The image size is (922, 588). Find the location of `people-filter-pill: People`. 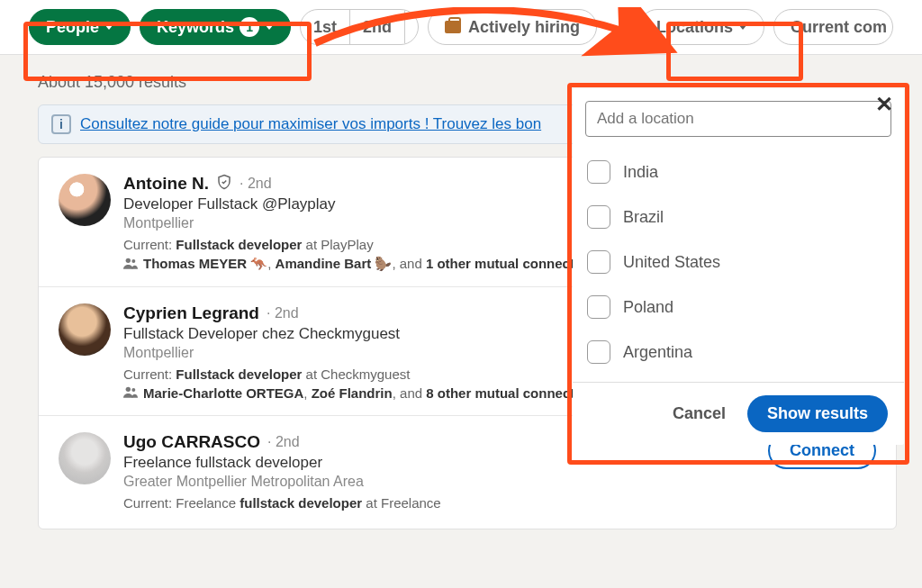

people-filter-pill: People is located at coordinates (79, 27).